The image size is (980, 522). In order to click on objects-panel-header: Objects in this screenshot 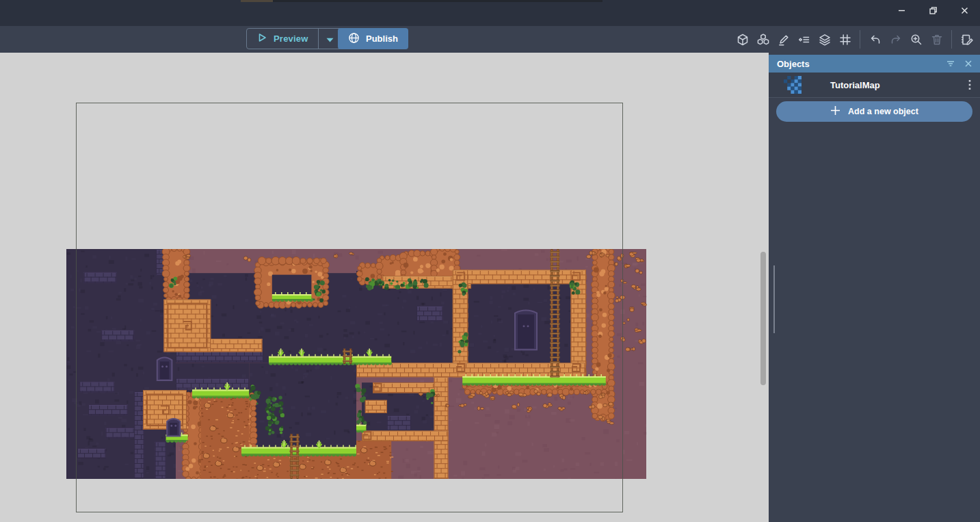, I will do `click(874, 64)`.